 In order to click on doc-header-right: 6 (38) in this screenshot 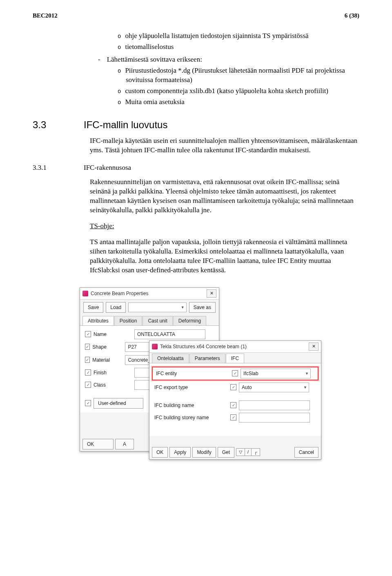, I will do `click(352, 16)`.